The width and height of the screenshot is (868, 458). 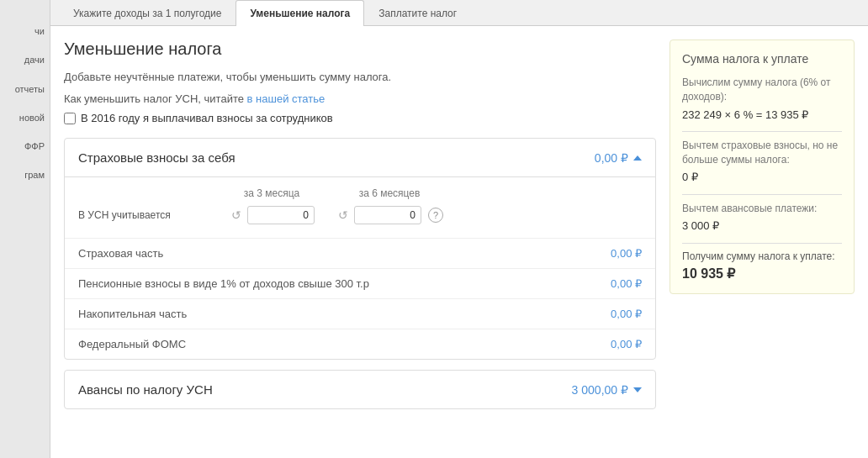 I want to click on article-link: в нашей статье, so click(x=286, y=99).